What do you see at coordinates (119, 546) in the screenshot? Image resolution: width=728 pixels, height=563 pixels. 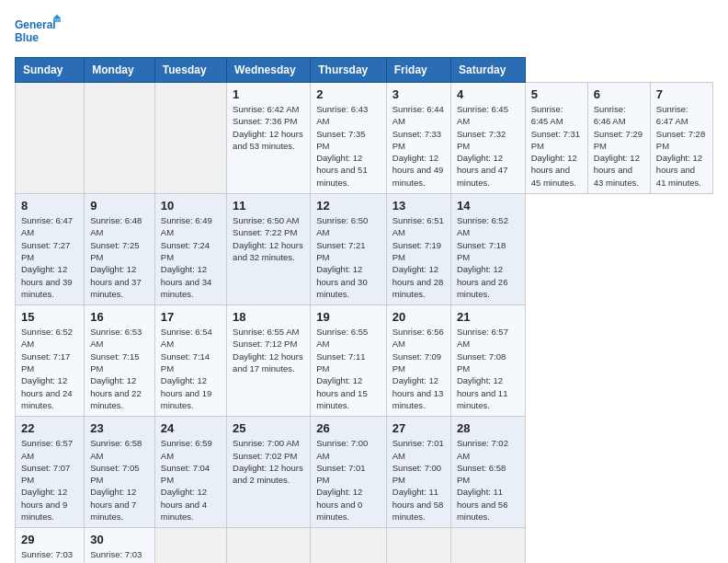 I see `calendar-cell: 30Sunrise: 7:03 AMSunset: 6:55 PMDayligh…` at bounding box center [119, 546].